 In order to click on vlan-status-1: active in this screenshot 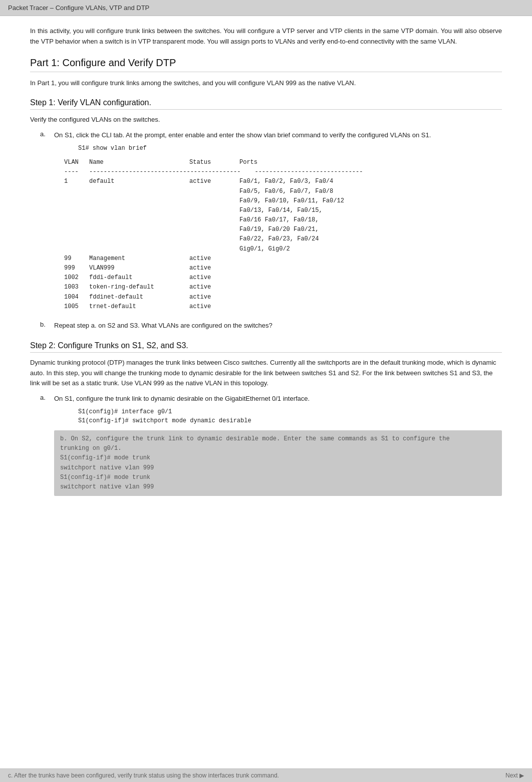, I will do `click(214, 215)`.